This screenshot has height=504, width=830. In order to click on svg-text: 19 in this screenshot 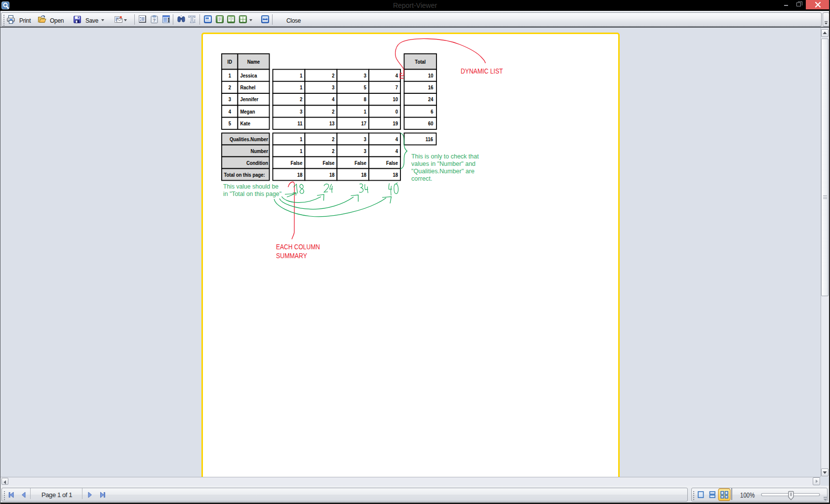, I will do `click(396, 123)`.